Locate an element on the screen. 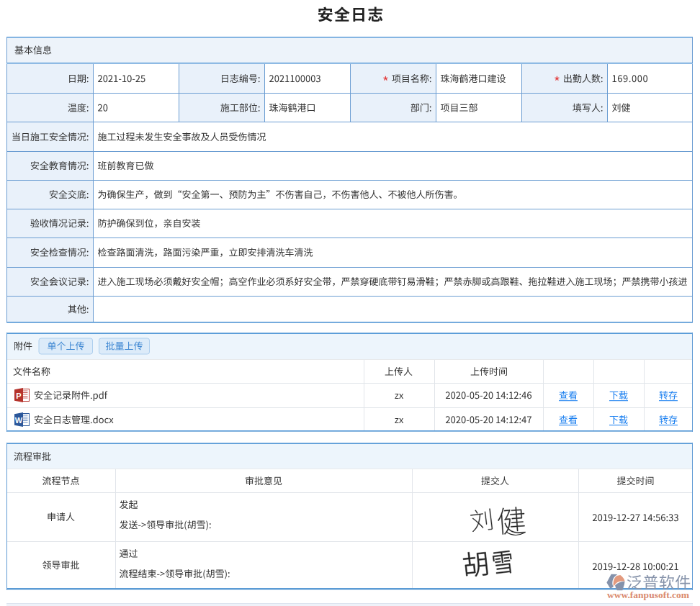 This screenshot has height=606, width=700. svg-text: W is located at coordinates (19, 420).